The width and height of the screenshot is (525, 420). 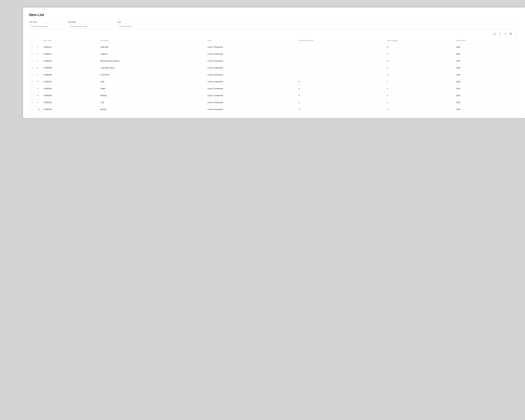 I want to click on row-production-capacity: 6, so click(x=341, y=95).